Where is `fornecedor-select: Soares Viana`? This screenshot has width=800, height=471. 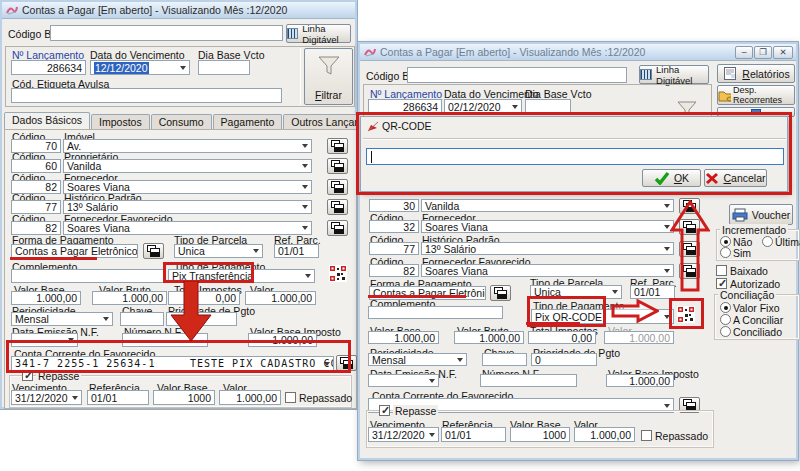
fornecedor-select: Soares Viana is located at coordinates (548, 226).